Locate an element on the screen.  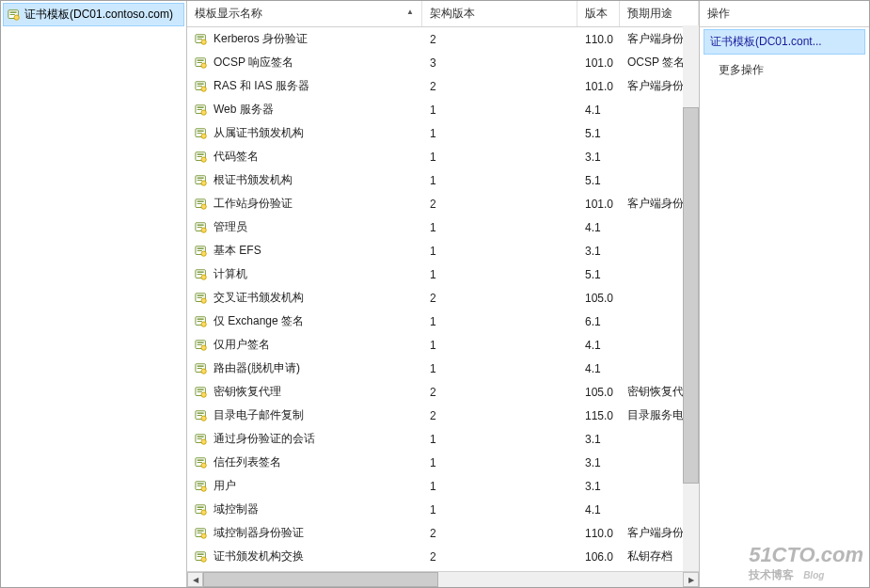
col-header-name: 模板显示名称 is located at coordinates (305, 13).